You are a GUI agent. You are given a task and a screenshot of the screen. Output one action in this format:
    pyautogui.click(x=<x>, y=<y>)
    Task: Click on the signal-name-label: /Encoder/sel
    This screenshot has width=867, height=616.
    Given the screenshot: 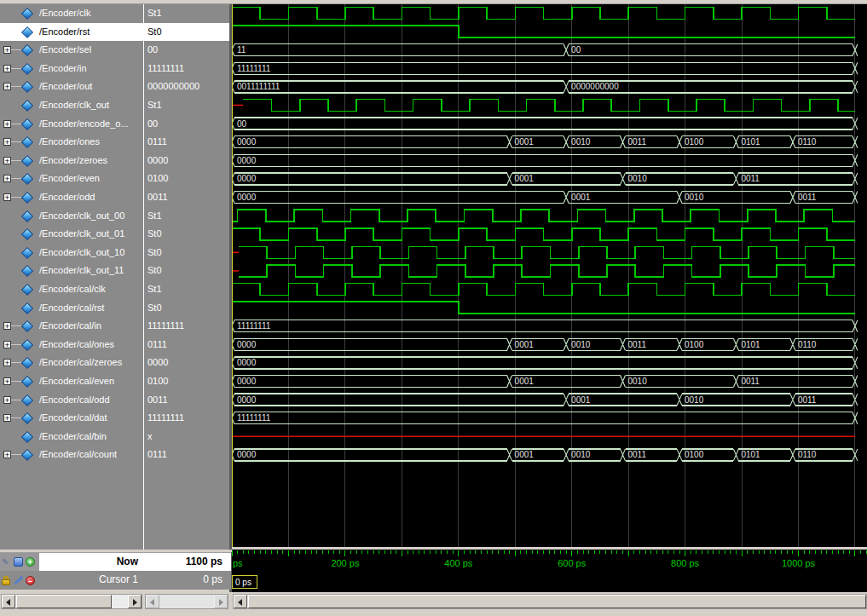 What is the action you would take?
    pyautogui.click(x=65, y=49)
    